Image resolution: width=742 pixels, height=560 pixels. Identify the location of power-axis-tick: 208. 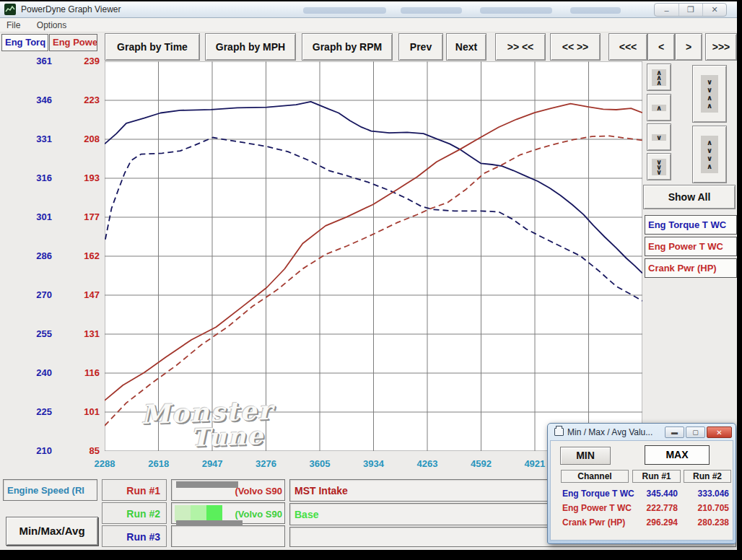
(81, 139).